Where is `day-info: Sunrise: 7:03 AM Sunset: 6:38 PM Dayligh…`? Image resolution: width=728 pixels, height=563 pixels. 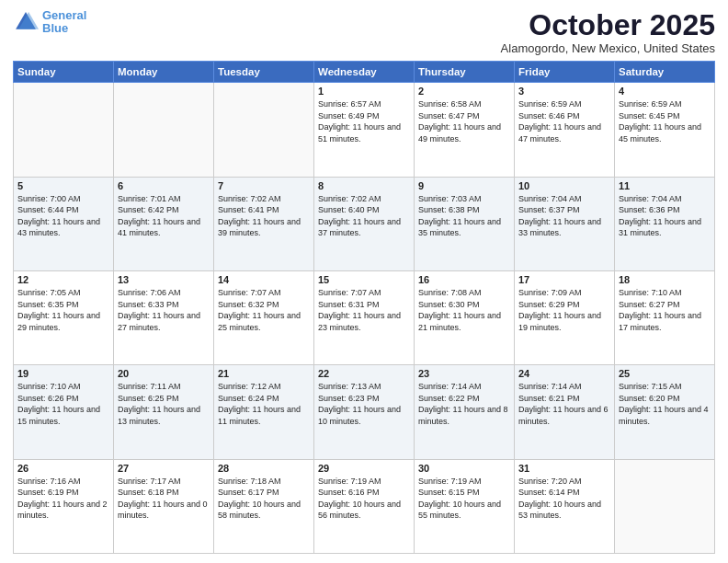 day-info: Sunrise: 7:03 AM Sunset: 6:38 PM Dayligh… is located at coordinates (464, 216).